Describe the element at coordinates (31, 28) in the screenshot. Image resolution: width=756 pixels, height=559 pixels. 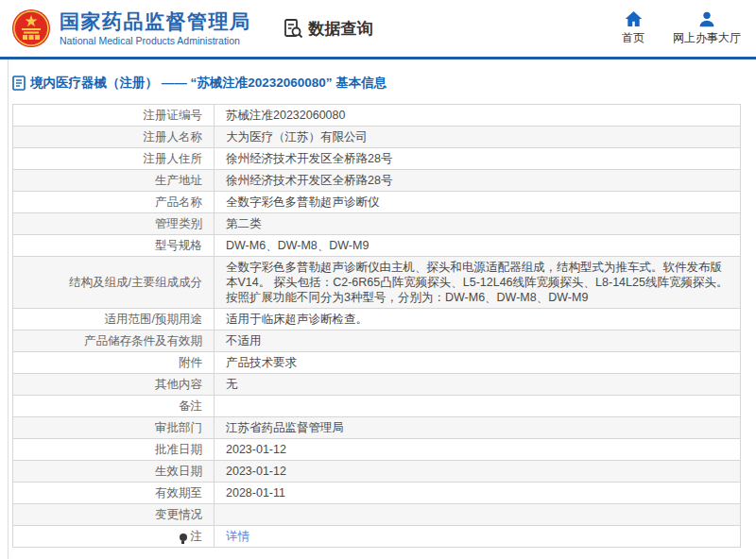
I see `national-emblem-icon` at that location.